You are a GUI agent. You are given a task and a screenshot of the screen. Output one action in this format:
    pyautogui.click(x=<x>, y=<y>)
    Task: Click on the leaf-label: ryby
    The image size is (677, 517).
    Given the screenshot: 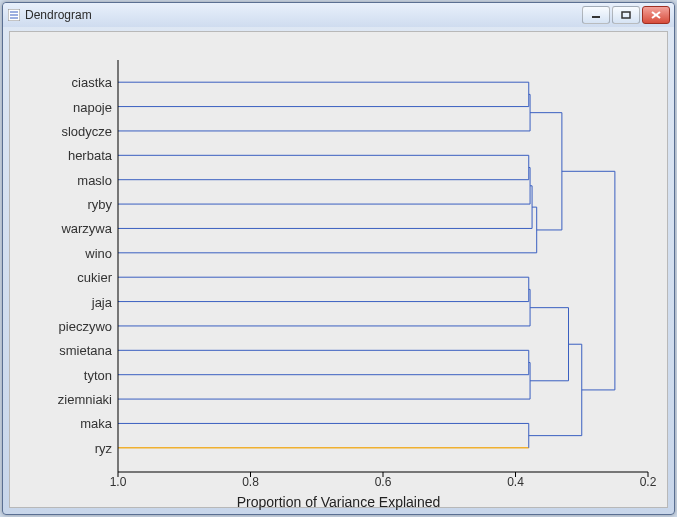 What is the action you would take?
    pyautogui.click(x=64, y=204)
    